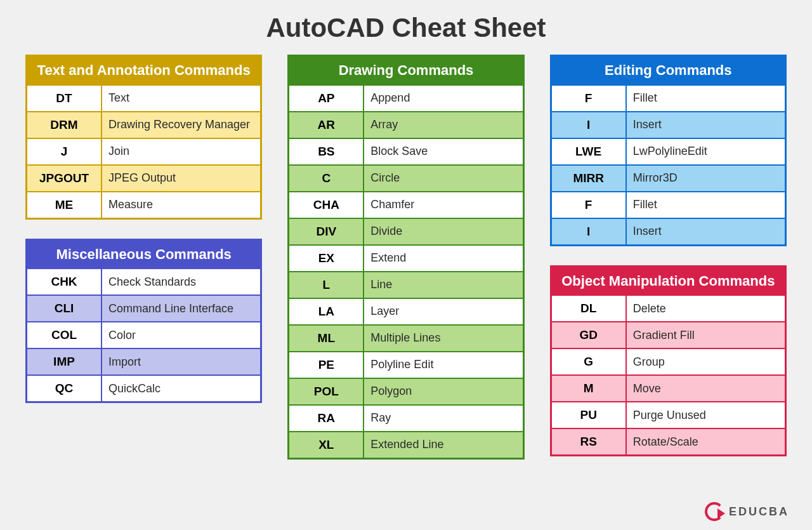 The height and width of the screenshot is (530, 812). What do you see at coordinates (406, 28) in the screenshot?
I see `page-title: AutoCAD Cheat Sheet` at bounding box center [406, 28].